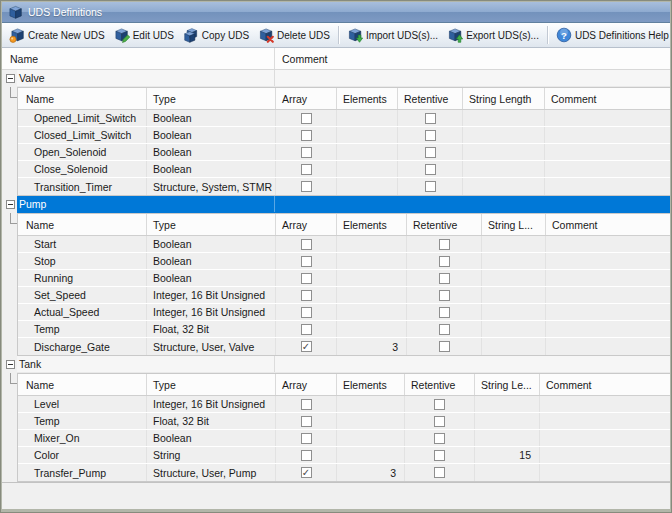 Image resolution: width=672 pixels, height=513 pixels. I want to click on export-uds-s-button: Export UDS(s)..., so click(493, 35).